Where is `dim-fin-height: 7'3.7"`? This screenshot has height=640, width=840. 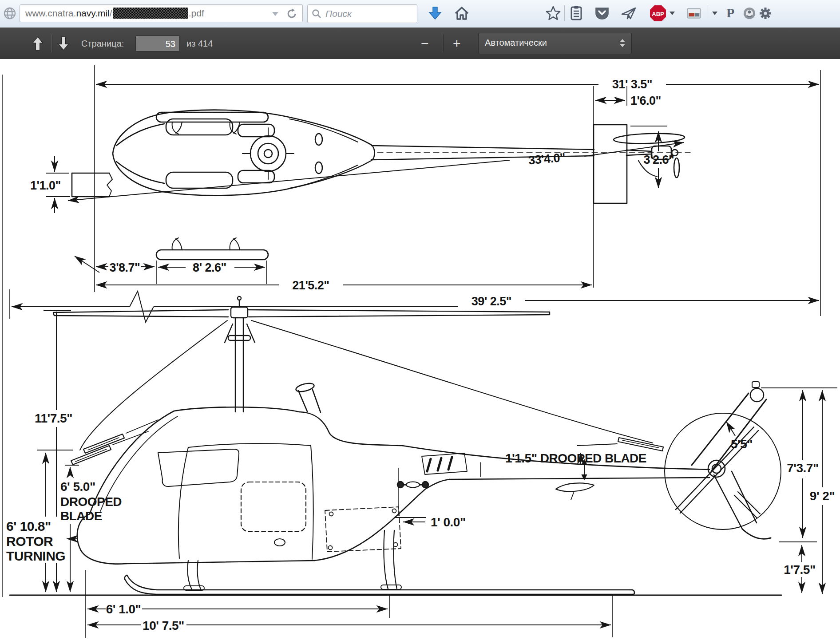 dim-fin-height: 7'3.7" is located at coordinates (803, 468).